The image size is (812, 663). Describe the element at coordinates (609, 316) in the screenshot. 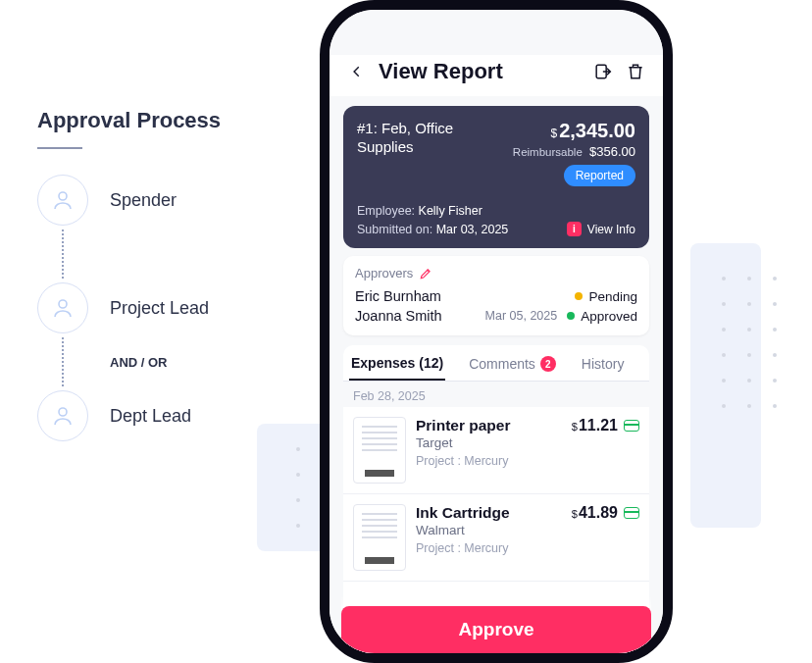

I see `approver-status: Approved` at that location.